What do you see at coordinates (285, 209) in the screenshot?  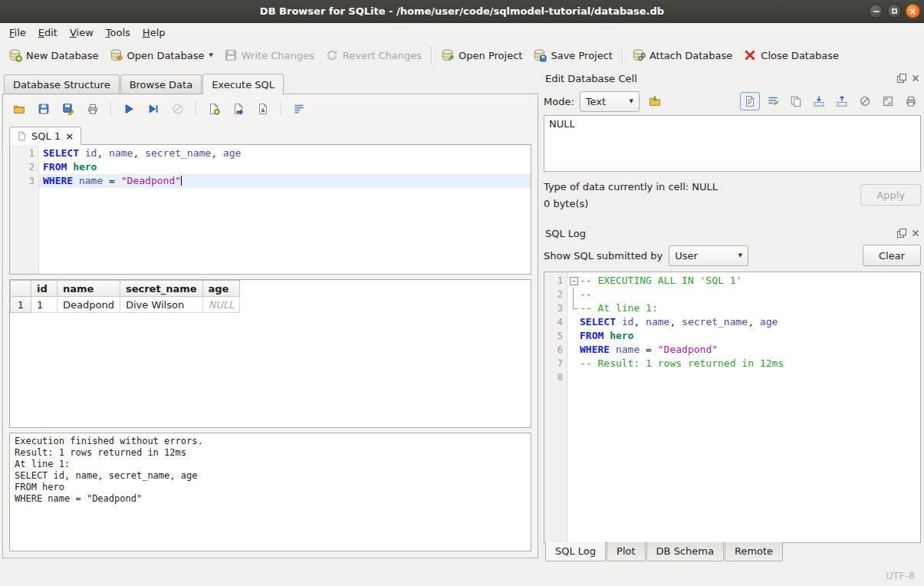 I see `editor-code: SELECT id, name, secret_name, ageFROM he…` at bounding box center [285, 209].